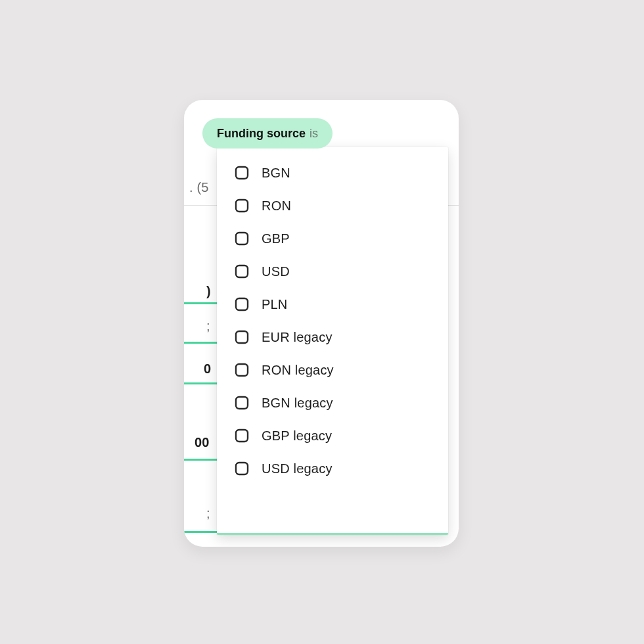 The width and height of the screenshot is (644, 644). What do you see at coordinates (333, 337) in the screenshot?
I see `option-row: EUR legacy` at bounding box center [333, 337].